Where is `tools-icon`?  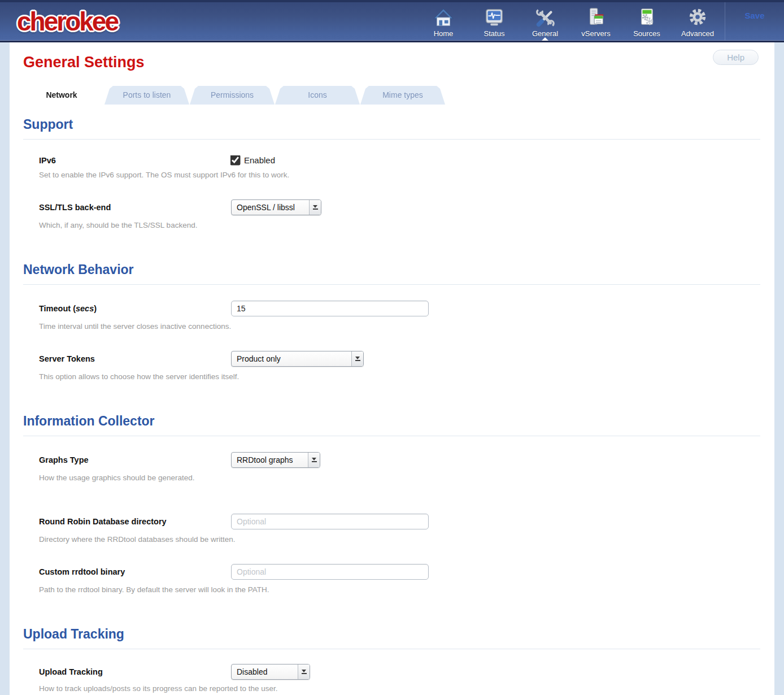
tools-icon is located at coordinates (545, 17).